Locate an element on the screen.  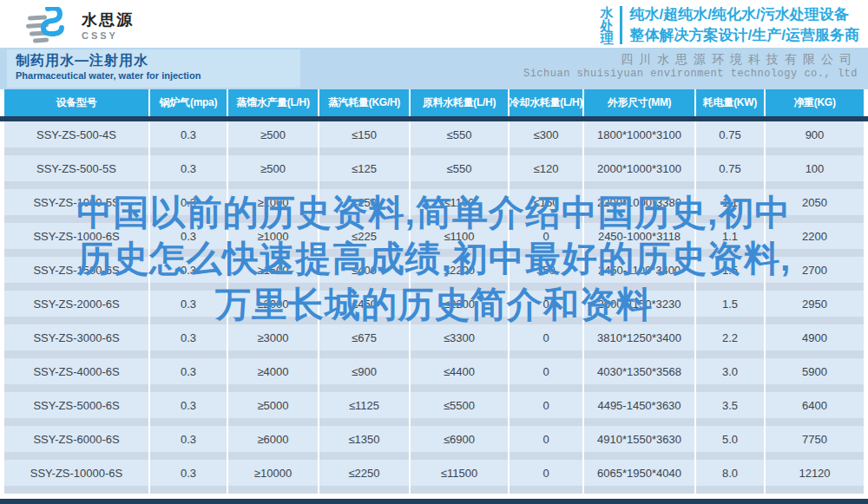
header-cell: 锅炉气(mpa) is located at coordinates (188, 102).